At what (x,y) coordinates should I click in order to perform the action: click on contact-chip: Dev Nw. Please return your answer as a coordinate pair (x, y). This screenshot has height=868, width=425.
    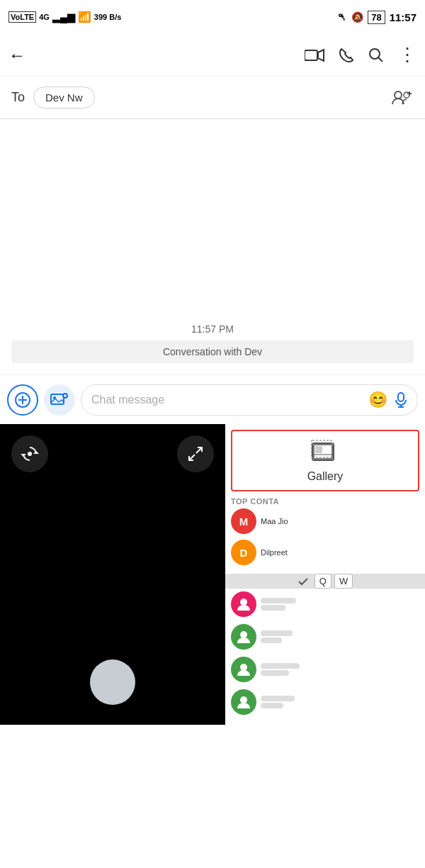
    Looking at the image, I should click on (64, 98).